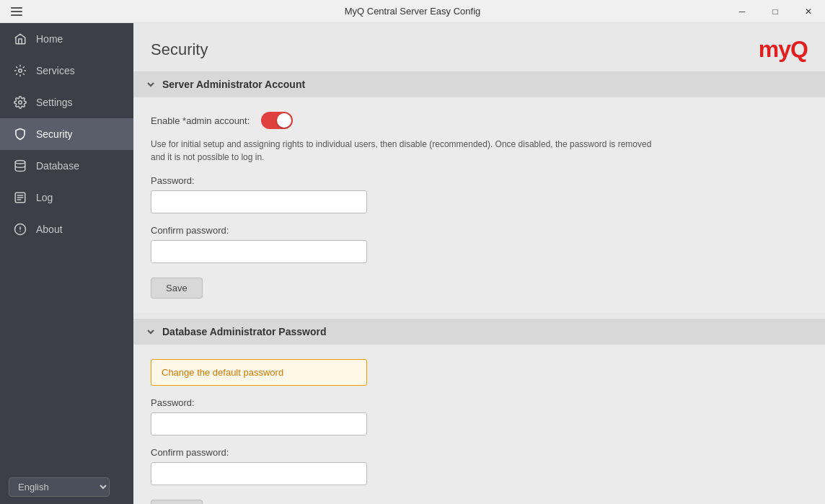 This screenshot has height=504, width=825. Describe the element at coordinates (412, 12) in the screenshot. I see `titlebar: MyQ Central Server Easy Config ─ □ ✕` at that location.